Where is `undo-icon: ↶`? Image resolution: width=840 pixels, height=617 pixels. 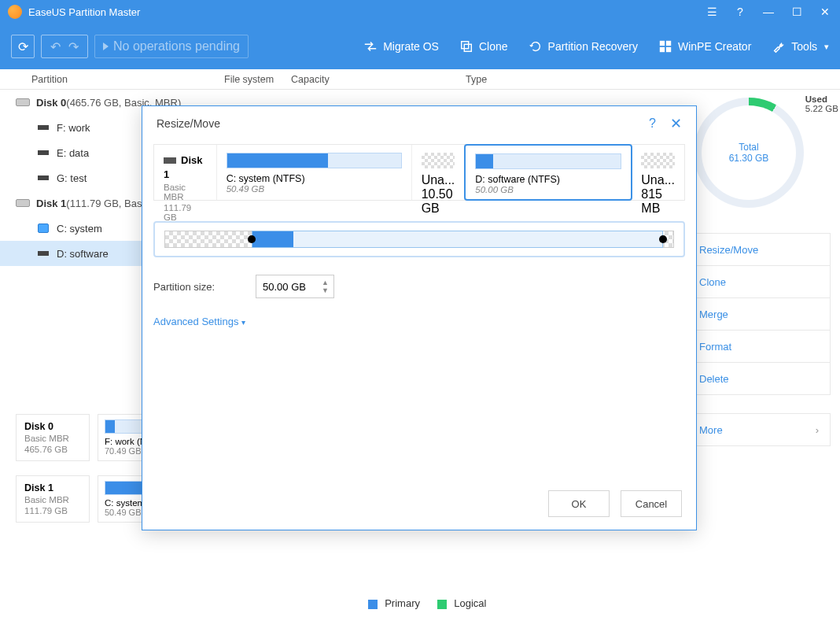
undo-icon: ↶ is located at coordinates (55, 47).